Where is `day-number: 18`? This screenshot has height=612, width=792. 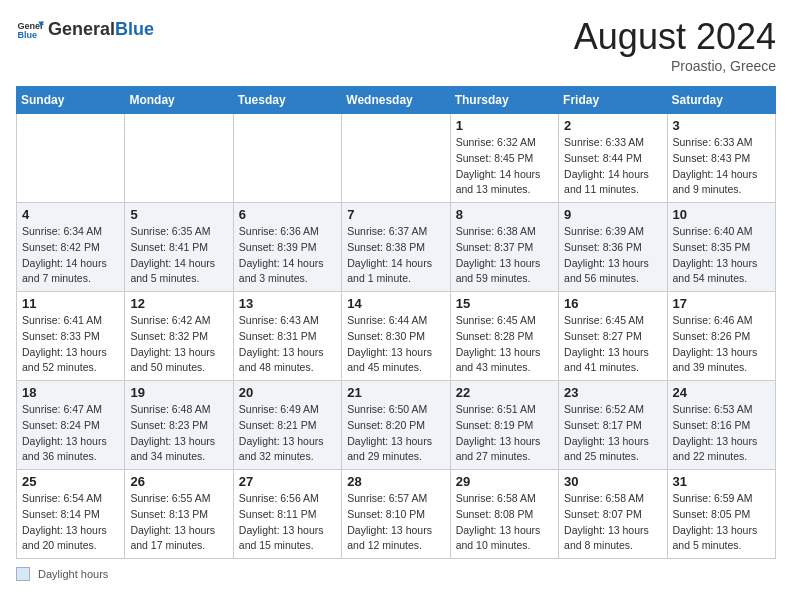 day-number: 18 is located at coordinates (70, 392).